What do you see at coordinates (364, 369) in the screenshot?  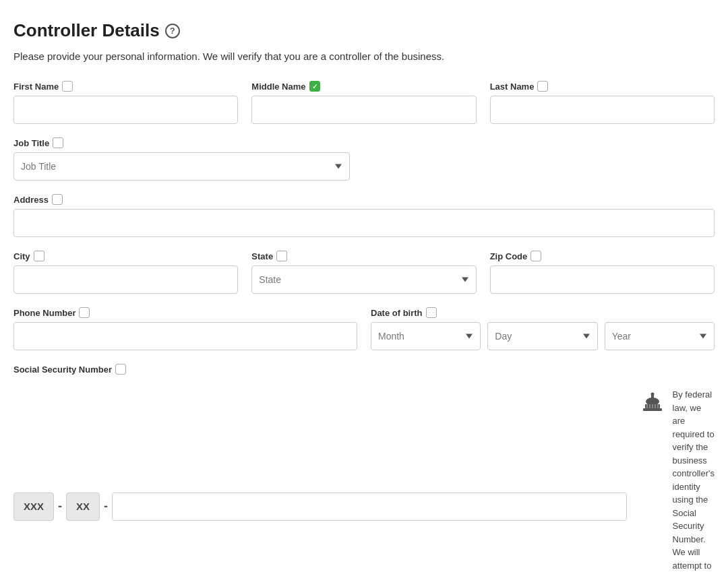 I see `ssn-label-row: Social Security Number` at bounding box center [364, 369].